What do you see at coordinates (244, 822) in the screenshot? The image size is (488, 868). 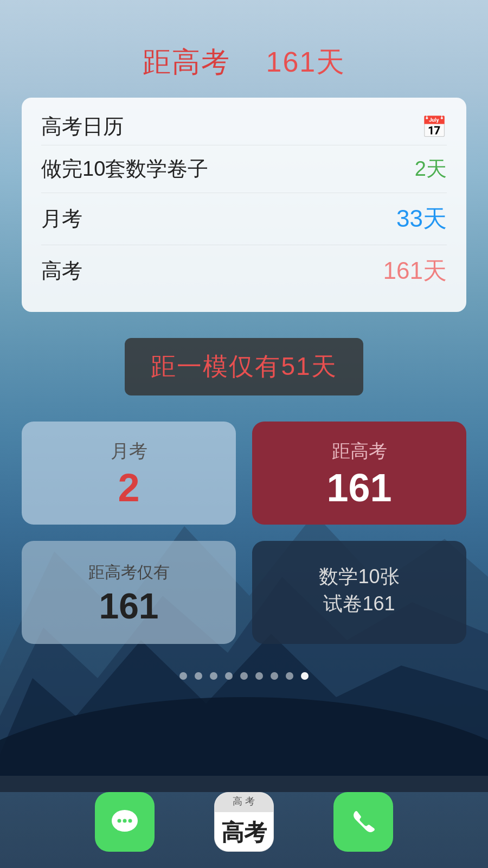 I see `dock: 高 考 高考` at bounding box center [244, 822].